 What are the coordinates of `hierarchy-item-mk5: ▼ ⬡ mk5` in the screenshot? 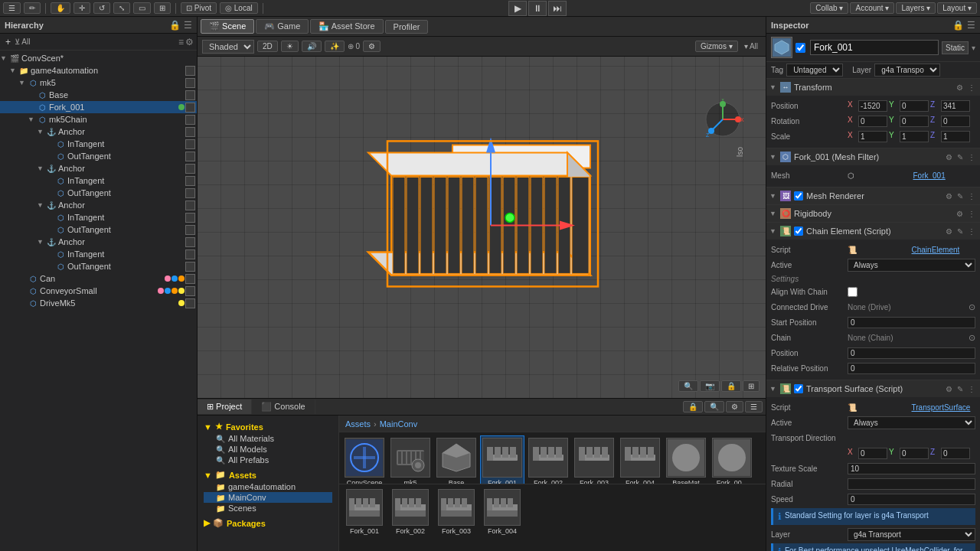 It's located at (98, 83).